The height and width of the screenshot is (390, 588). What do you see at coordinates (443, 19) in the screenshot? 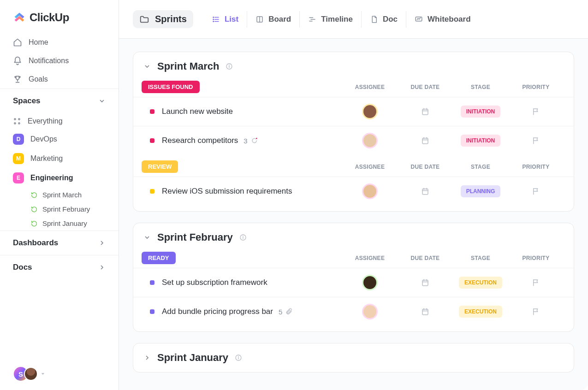
I see `tab-whiteboard: Whiteboard` at bounding box center [443, 19].